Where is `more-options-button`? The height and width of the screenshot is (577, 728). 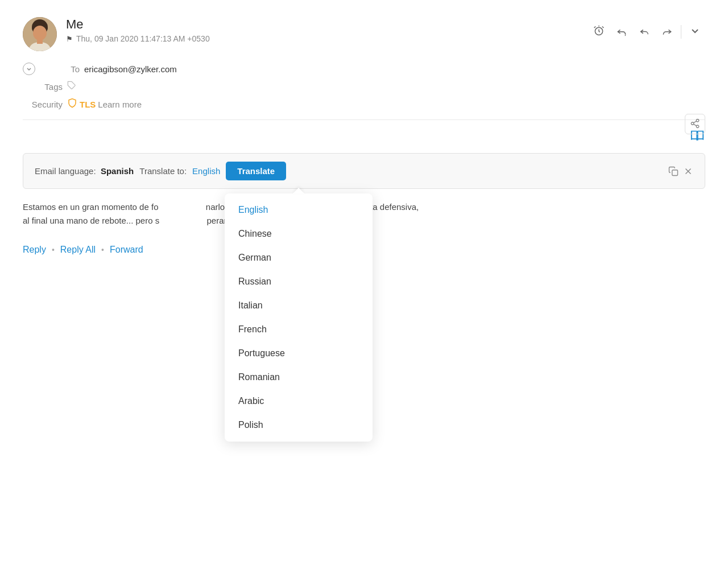
more-options-button is located at coordinates (695, 32).